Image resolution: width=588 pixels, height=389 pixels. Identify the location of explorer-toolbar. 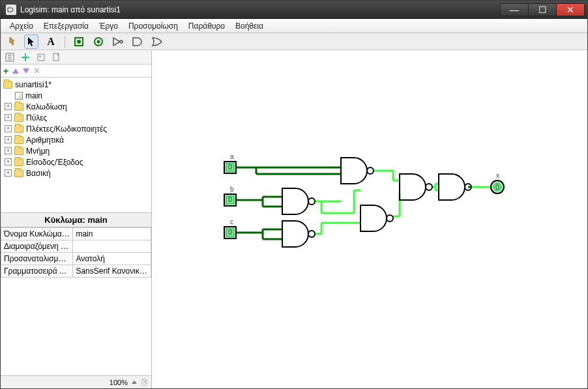
(76, 57).